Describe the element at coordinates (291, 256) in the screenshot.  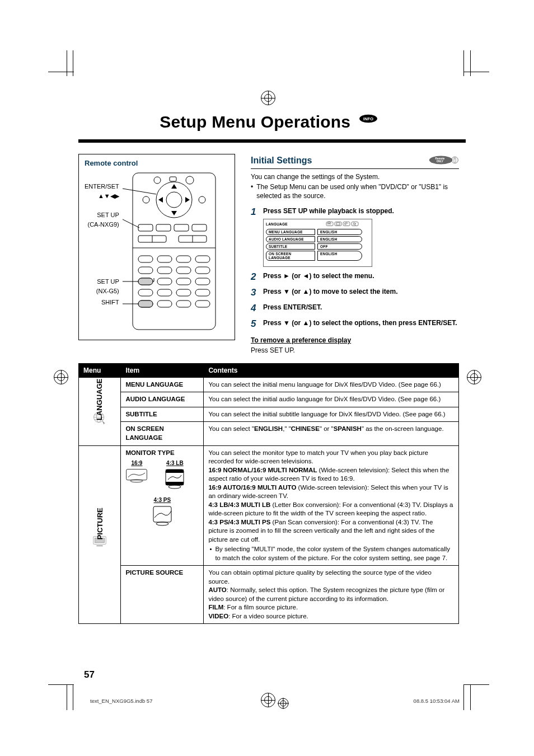
I see `osd-cell-left: ON SCREEN LANGUAGE` at that location.